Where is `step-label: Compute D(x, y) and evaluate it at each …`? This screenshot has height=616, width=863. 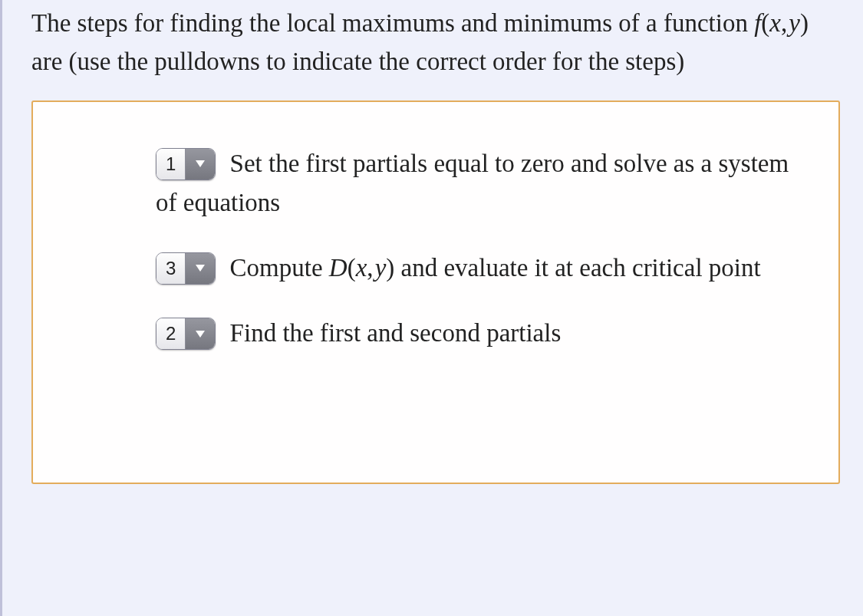
step-label: Compute D(x, y) and evaluate it at each … is located at coordinates (492, 268).